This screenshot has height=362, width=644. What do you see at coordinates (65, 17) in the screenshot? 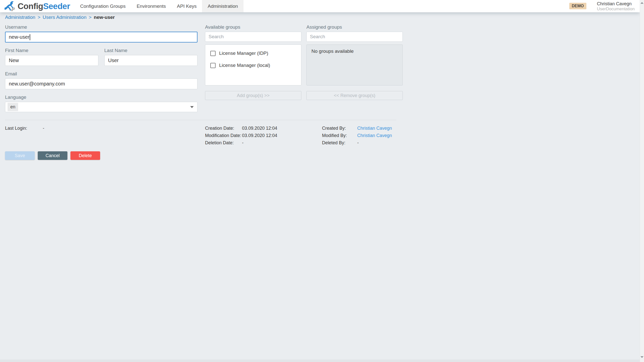
I see `breadcrumb-users-administration: Users Administration` at bounding box center [65, 17].